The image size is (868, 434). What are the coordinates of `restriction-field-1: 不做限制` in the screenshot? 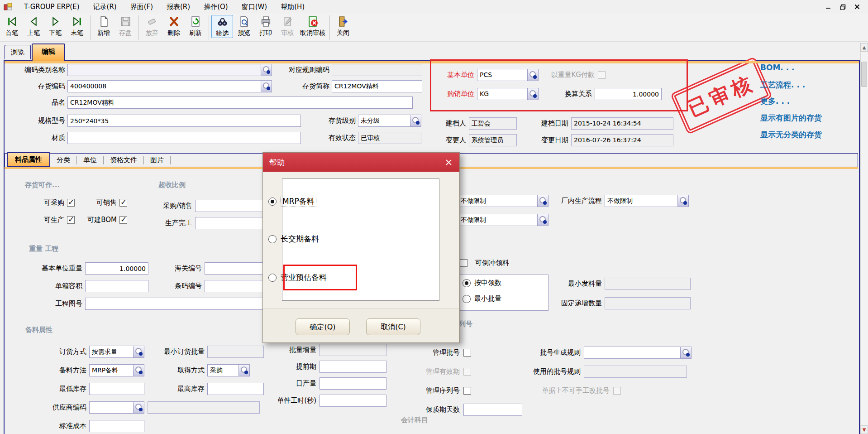 It's located at (503, 201).